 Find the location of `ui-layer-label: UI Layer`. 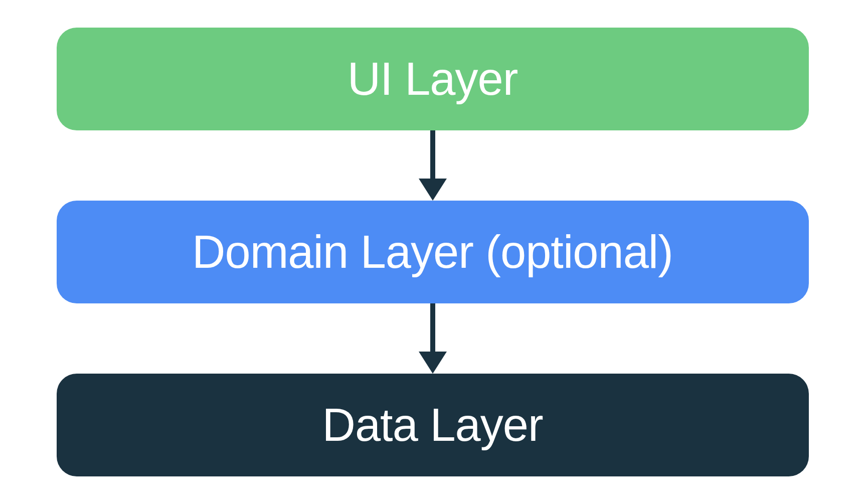

ui-layer-label: UI Layer is located at coordinates (433, 79).